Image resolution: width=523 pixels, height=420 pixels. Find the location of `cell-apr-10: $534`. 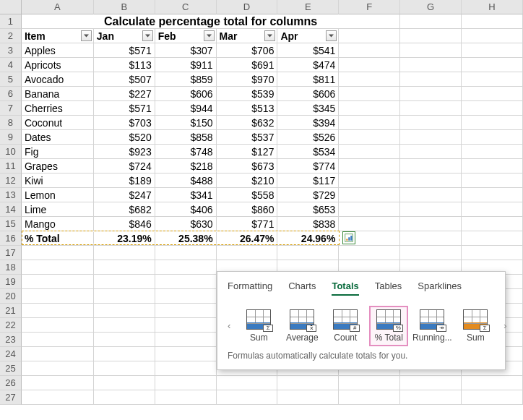

cell-apr-10: $534 is located at coordinates (308, 152).